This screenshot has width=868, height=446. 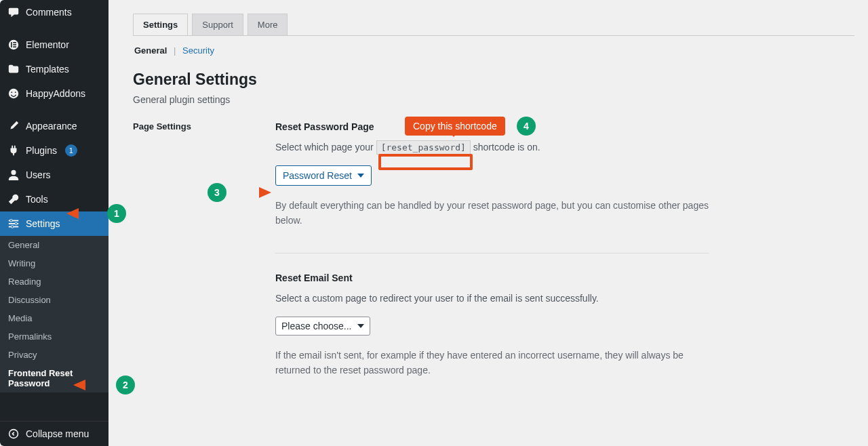 What do you see at coordinates (56, 94) in the screenshot?
I see `sidebar-item-label: HappyAddons` at bounding box center [56, 94].